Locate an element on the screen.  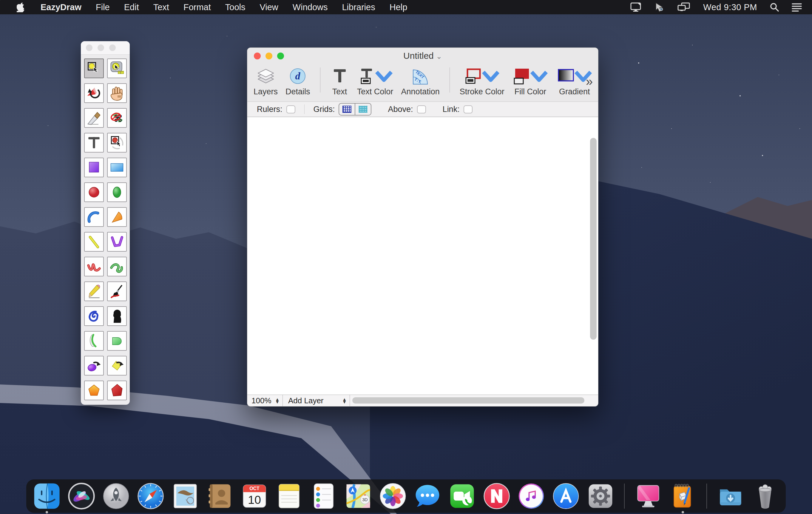
text-tool is located at coordinates (94, 143).